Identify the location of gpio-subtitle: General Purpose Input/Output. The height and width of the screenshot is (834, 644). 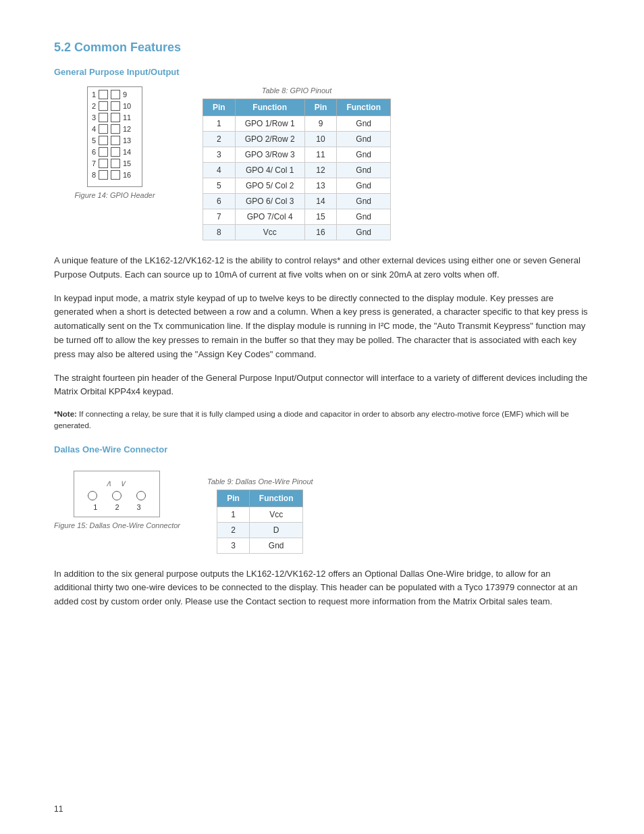
(322, 72).